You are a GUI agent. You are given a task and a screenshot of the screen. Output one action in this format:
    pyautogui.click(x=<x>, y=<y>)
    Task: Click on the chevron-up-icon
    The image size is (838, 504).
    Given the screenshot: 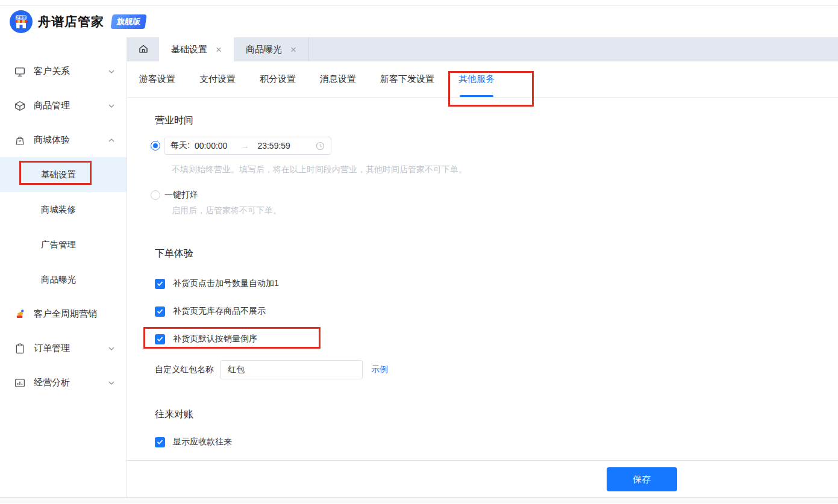 What is the action you would take?
    pyautogui.click(x=111, y=140)
    